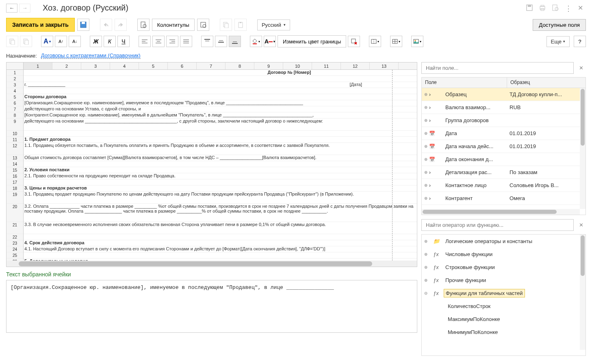 The image size is (592, 364). Describe the element at coordinates (41, 25) in the screenshot. I see `save-and-close-button: Записать и закрыть` at that location.